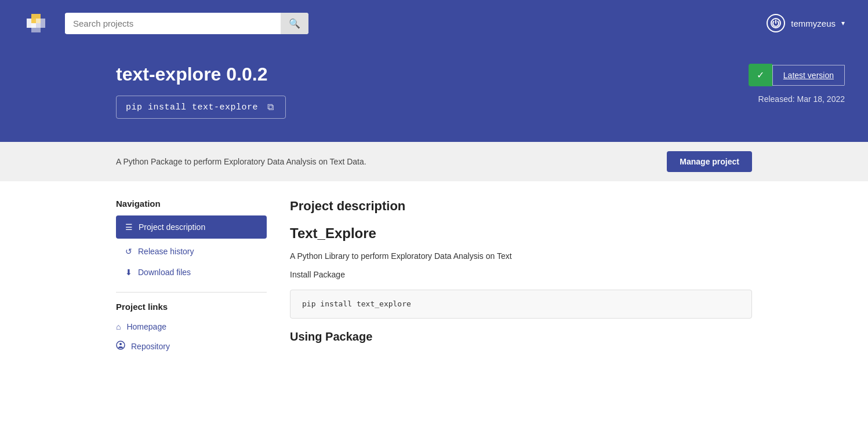 The height and width of the screenshot is (435, 868). Describe the element at coordinates (797, 75) in the screenshot. I see `latest-version-badge: ✓ Latest version` at that location.